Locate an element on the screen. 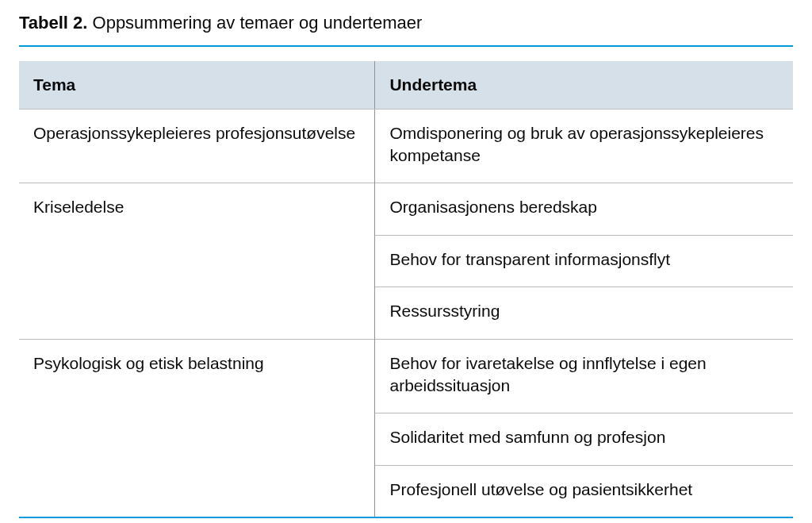  subtheme-cell: Profesjonell utøvelse og pasientsikkerhe… is located at coordinates (584, 490).